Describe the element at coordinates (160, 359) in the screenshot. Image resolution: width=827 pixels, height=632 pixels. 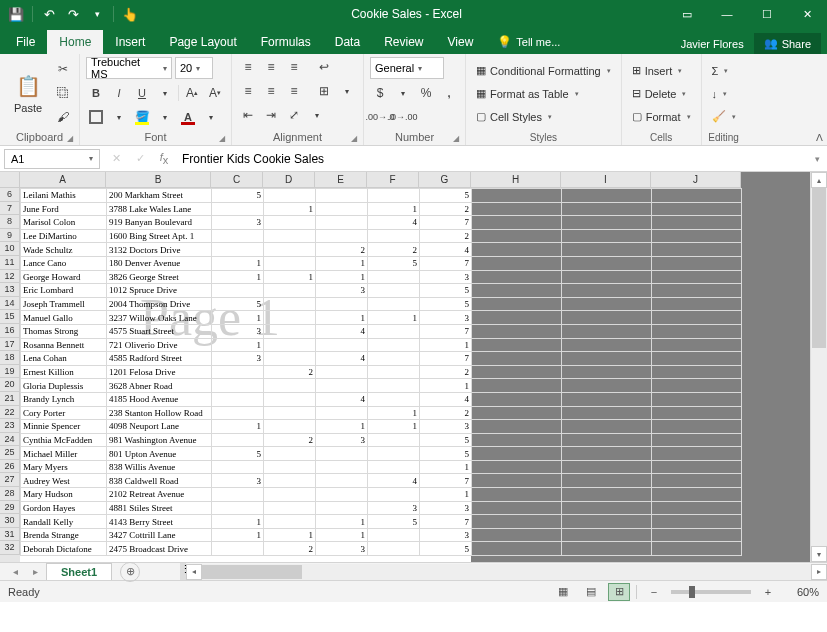
I see `cell: 4585 Radford Street` at that location.